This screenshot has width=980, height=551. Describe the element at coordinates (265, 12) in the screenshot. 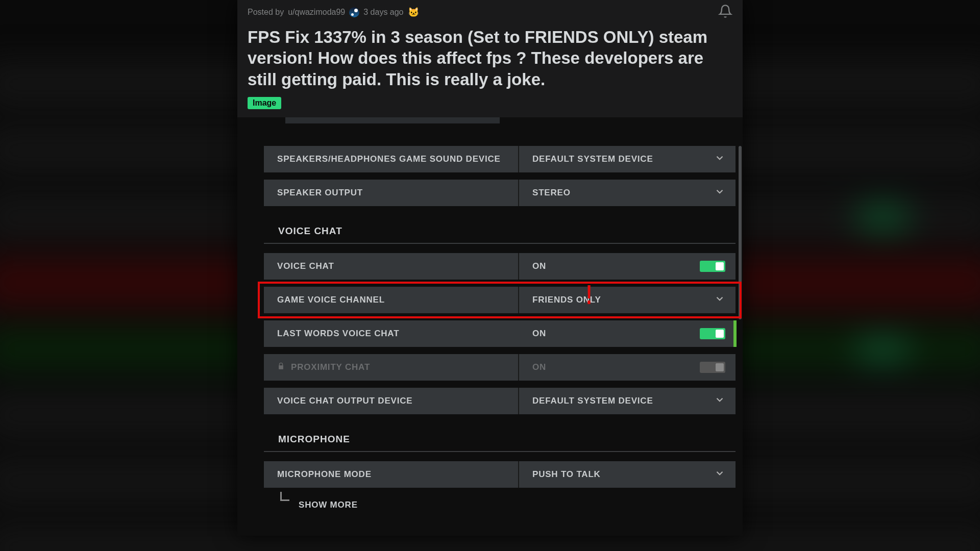

I see `posted-by-label: Posted by` at that location.